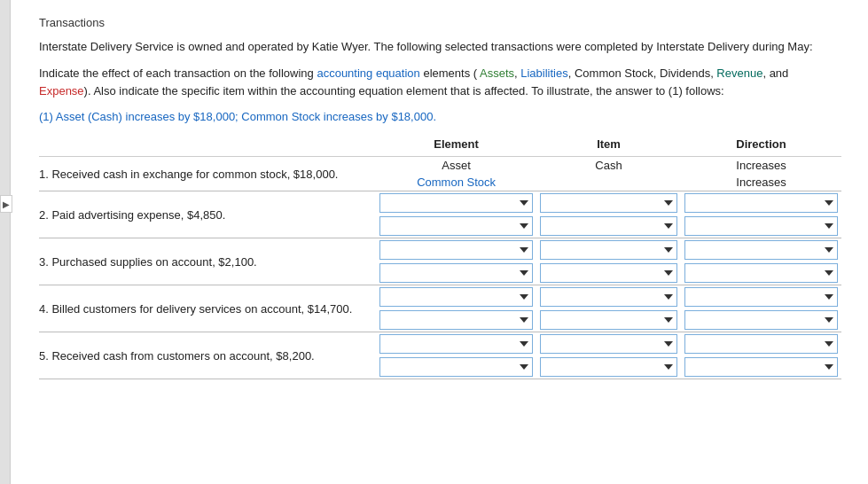 Image resolution: width=868 pixels, height=484 pixels. I want to click on t3-r2-direction-cell: Increases Decreases, so click(761, 273).